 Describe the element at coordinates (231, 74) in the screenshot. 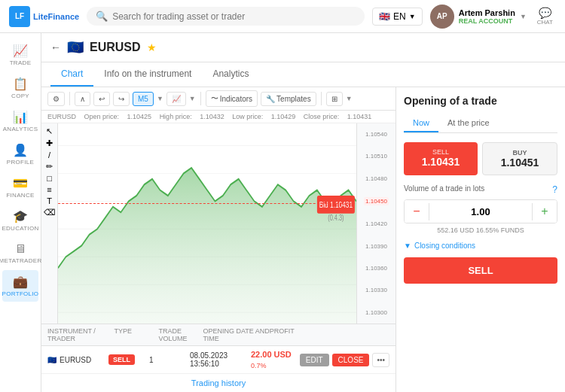

I see `tab-analytics: Analytics` at that location.